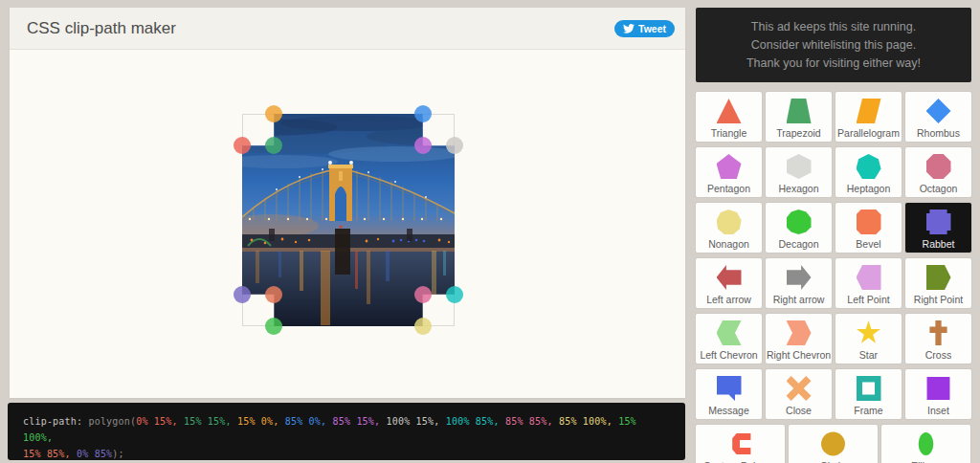  Describe the element at coordinates (938, 339) in the screenshot. I see `shape-cell-cross: Cross` at that location.